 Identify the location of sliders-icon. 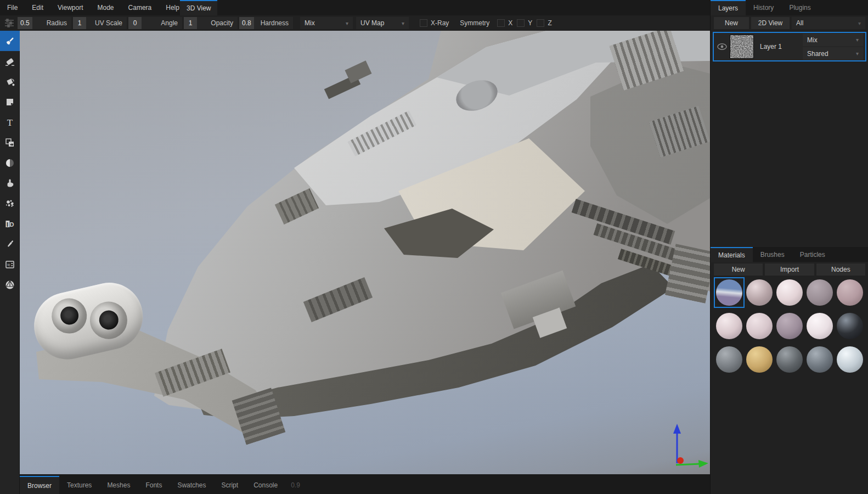
(9, 23).